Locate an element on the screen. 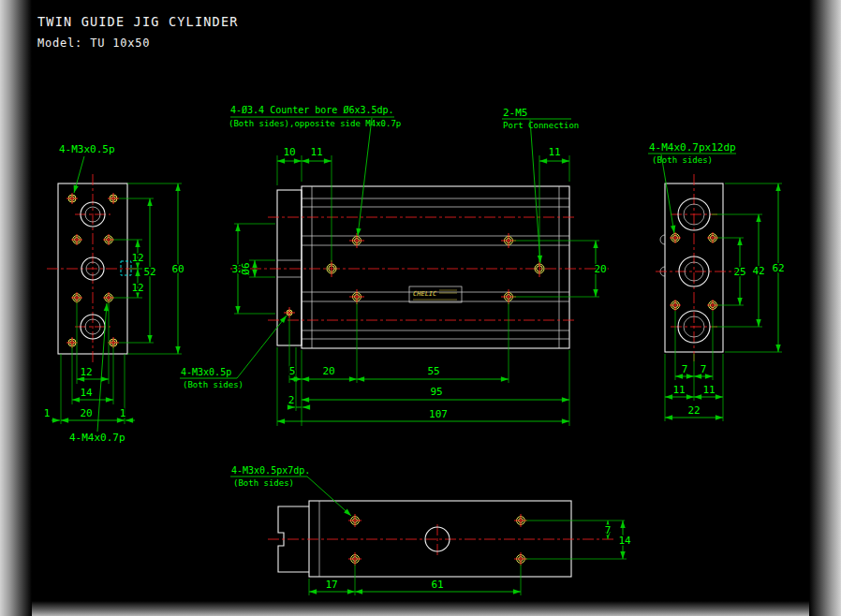  dim-front-margin-right: 1 is located at coordinates (124, 414).